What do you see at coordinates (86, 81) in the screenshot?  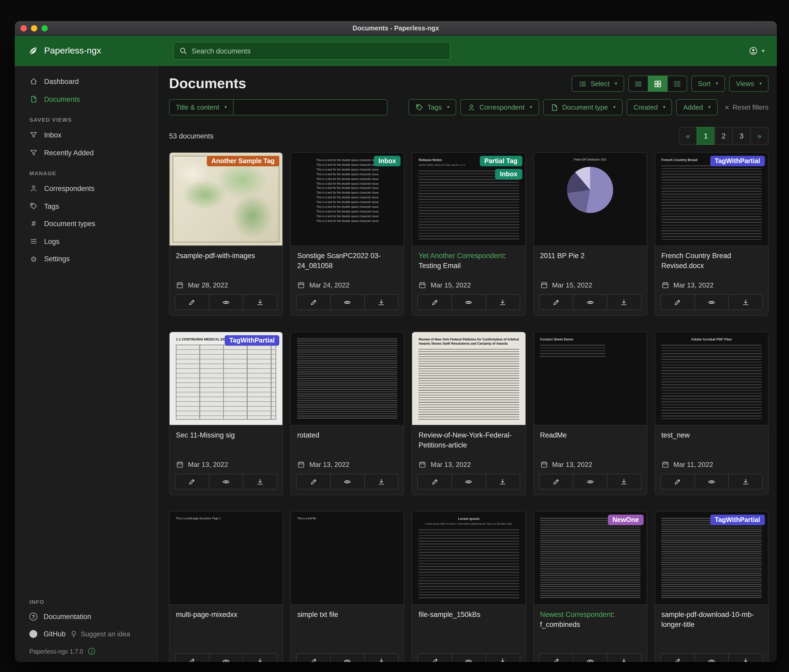 I see `sidebar-item-dashboard: Dashboard` at bounding box center [86, 81].